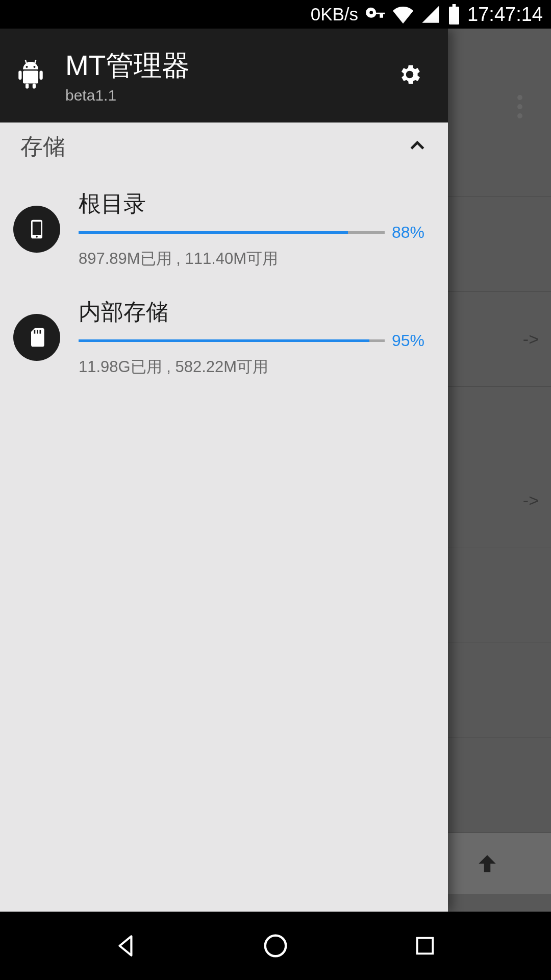 The image size is (551, 980). What do you see at coordinates (31, 76) in the screenshot?
I see `android-robot-icon` at bounding box center [31, 76].